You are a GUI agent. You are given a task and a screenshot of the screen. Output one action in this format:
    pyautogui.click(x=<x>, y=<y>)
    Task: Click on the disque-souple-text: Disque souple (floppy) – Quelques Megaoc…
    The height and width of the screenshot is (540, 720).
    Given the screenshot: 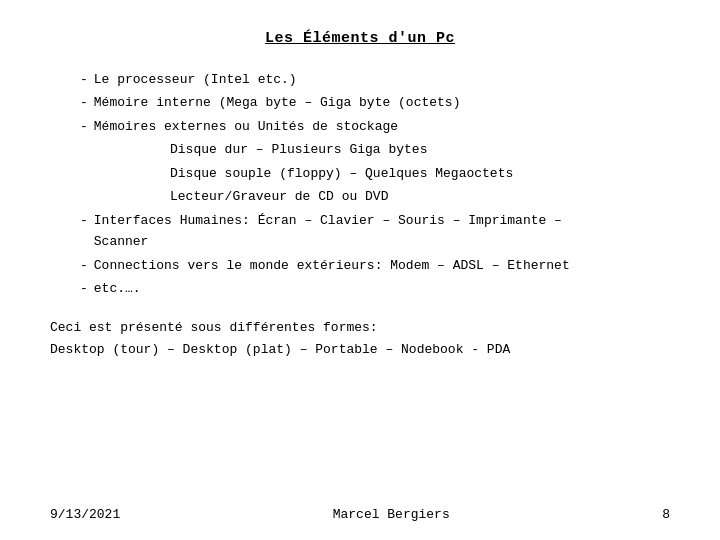 What is the action you would take?
    pyautogui.click(x=342, y=174)
    